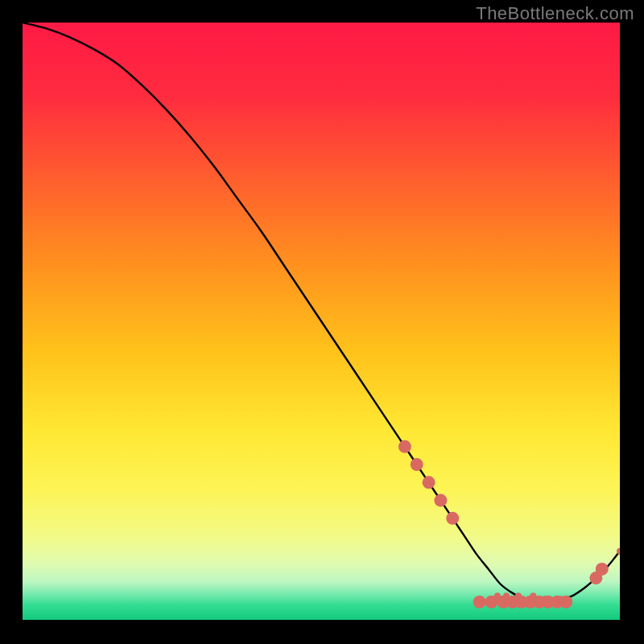 Image resolution: width=644 pixels, height=644 pixels. Describe the element at coordinates (555, 14) in the screenshot. I see `watermark-text: TheBottleneck.com` at that location.